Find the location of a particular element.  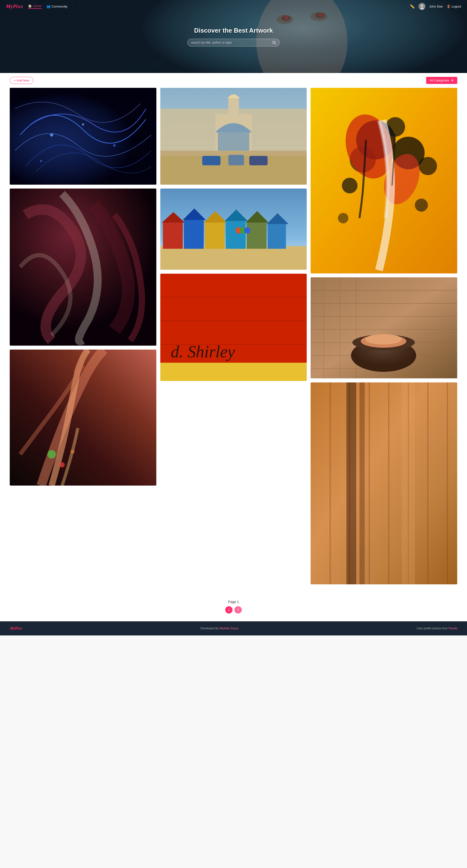

footer: MyPixx Developed By Michele Zucca User p… is located at coordinates (234, 628).